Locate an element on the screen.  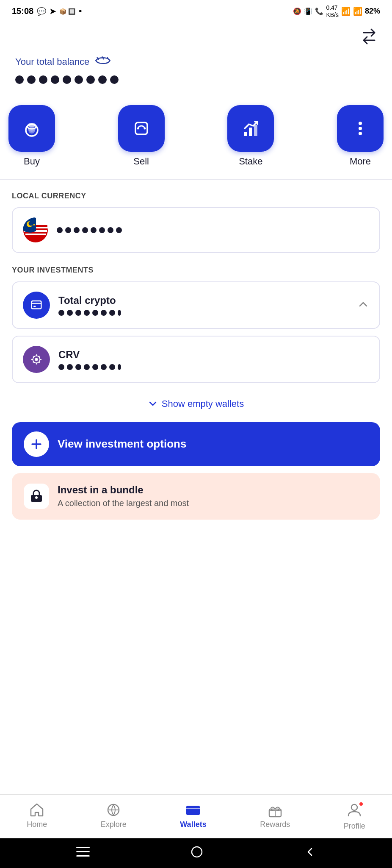
total-crypto-icon is located at coordinates (36, 305).